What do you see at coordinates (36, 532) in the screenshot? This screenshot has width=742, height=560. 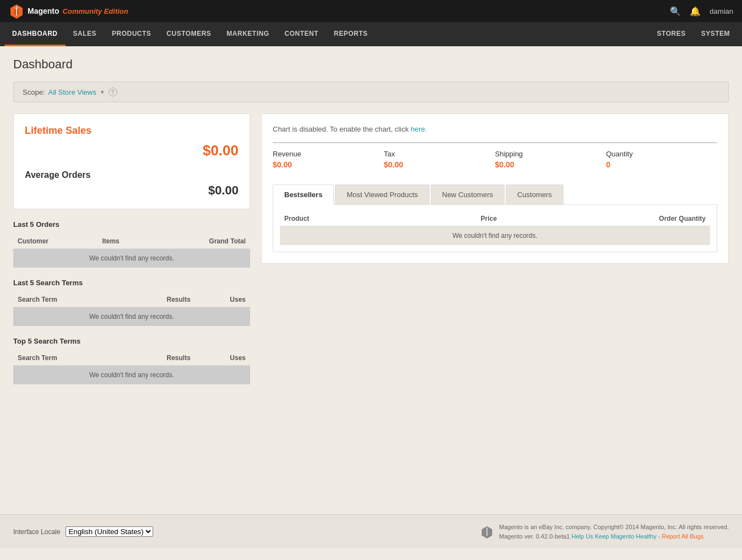 I see `locale-label: Interface Locale` at bounding box center [36, 532].